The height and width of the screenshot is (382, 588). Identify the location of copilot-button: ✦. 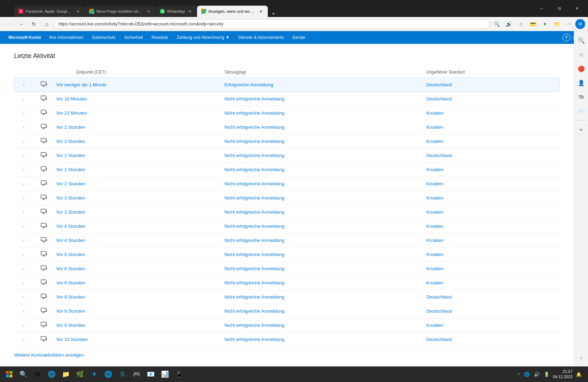
(545, 24).